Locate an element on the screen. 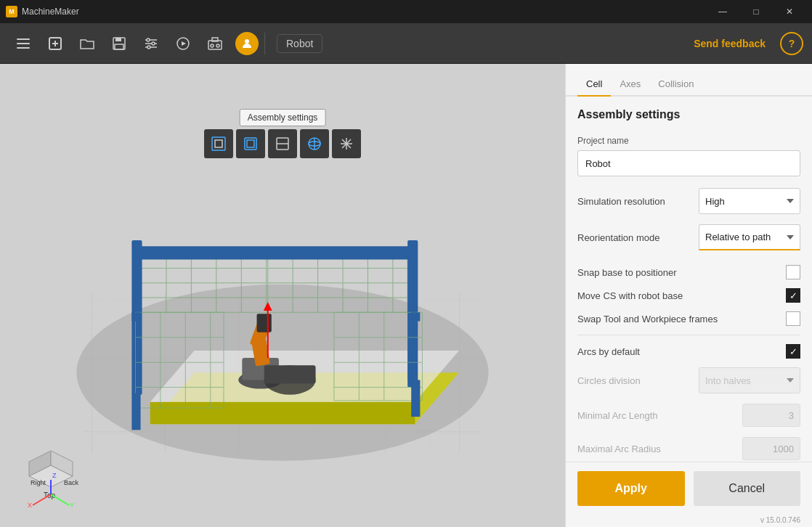 The height and width of the screenshot is (527, 812). minimize-button: — is located at coordinates (723, 12).